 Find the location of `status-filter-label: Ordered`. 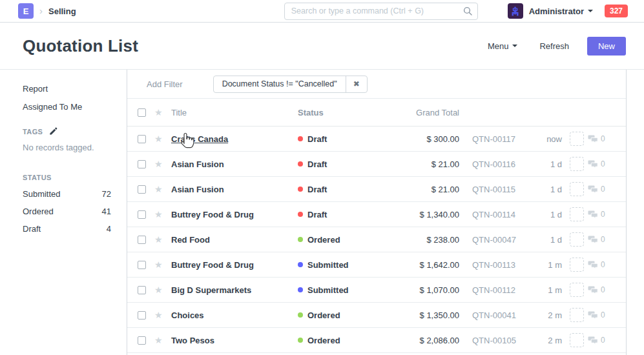

status-filter-label: Ordered is located at coordinates (38, 212).